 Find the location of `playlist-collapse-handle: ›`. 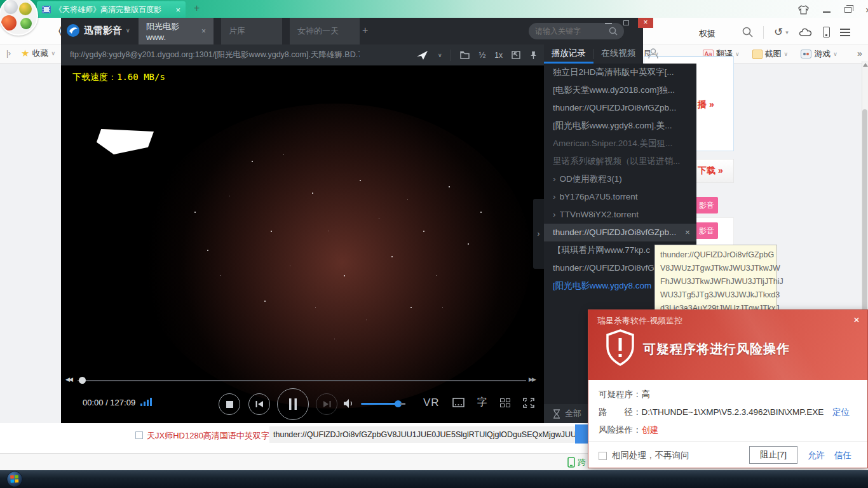

playlist-collapse-handle: › is located at coordinates (539, 234).